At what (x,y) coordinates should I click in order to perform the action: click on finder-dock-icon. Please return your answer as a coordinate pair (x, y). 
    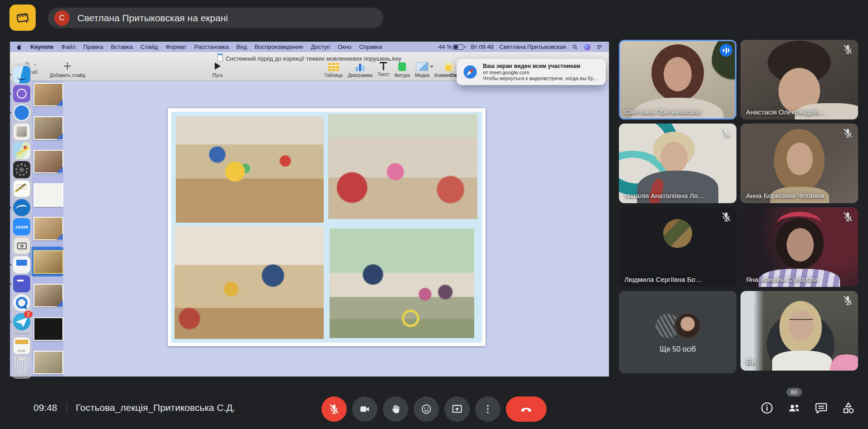
    Looking at the image, I should click on (22, 75).